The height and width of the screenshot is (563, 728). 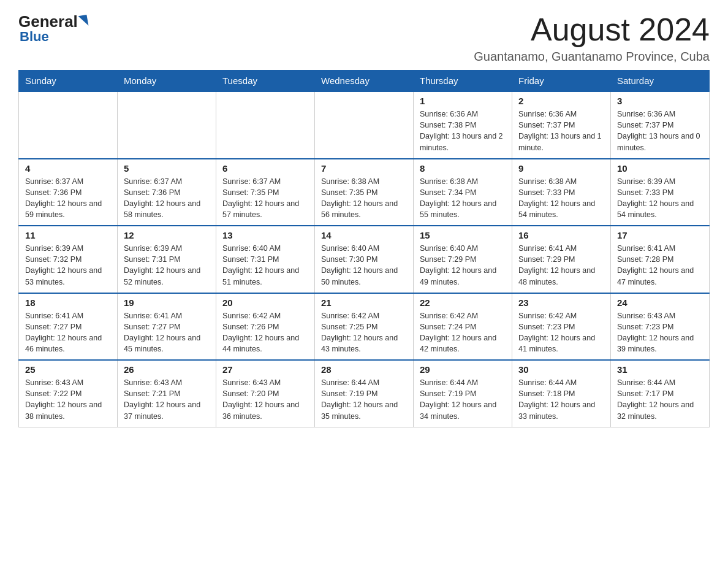 I want to click on day-number: 1, so click(x=463, y=101).